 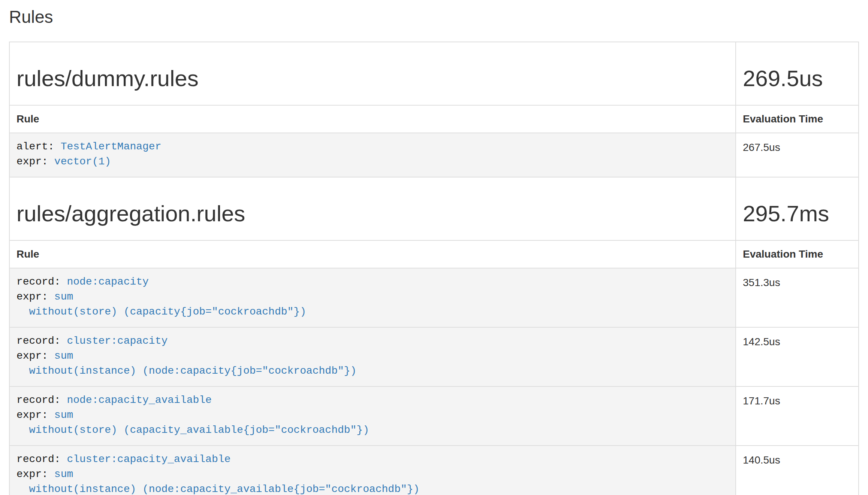 What do you see at coordinates (373, 79) in the screenshot?
I see `rule-group-file: rules/dummy.rules` at bounding box center [373, 79].